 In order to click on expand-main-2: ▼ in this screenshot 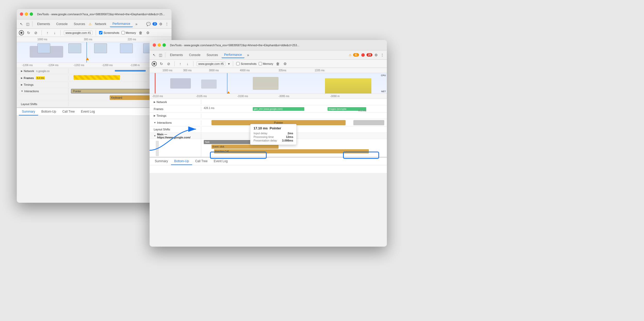, I will do `click(155, 136)`.